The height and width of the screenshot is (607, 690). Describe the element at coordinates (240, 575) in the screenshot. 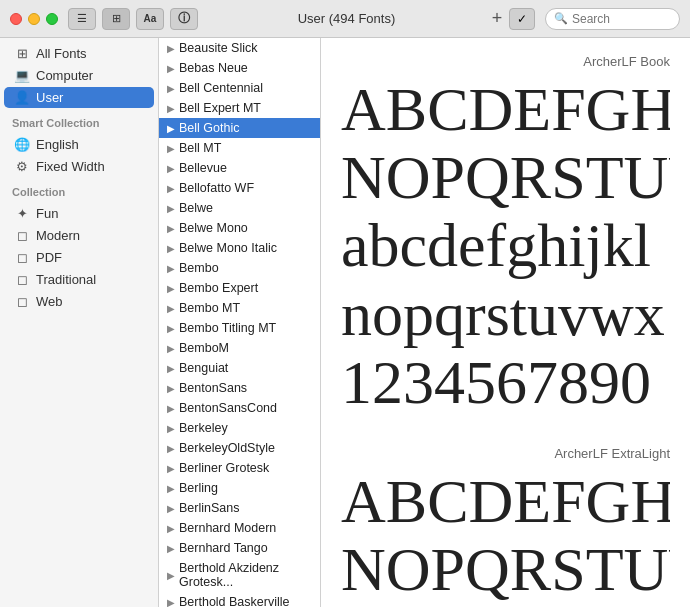

I see `font-list-item: ▶Berthold Akzidenz Grotesk...` at that location.